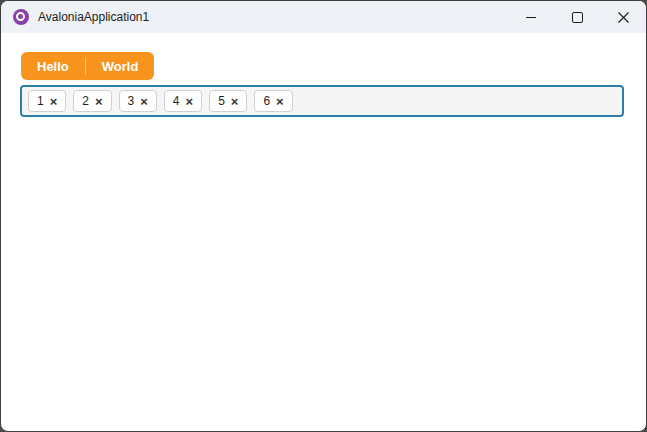 Image resolution: width=647 pixels, height=432 pixels. What do you see at coordinates (92, 101) in the screenshot?
I see `chip-2: 2 ×` at bounding box center [92, 101].